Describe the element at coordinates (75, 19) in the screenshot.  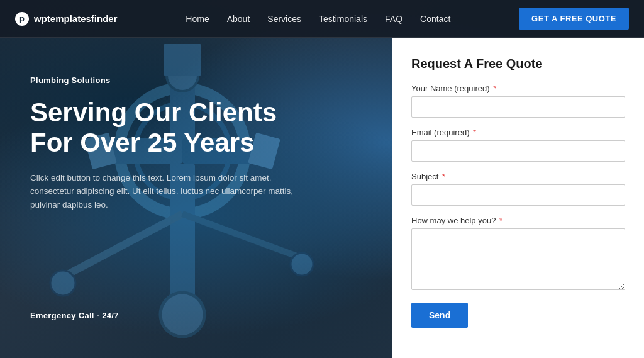
I see `brand-name: wptemplatesfinder` at that location.